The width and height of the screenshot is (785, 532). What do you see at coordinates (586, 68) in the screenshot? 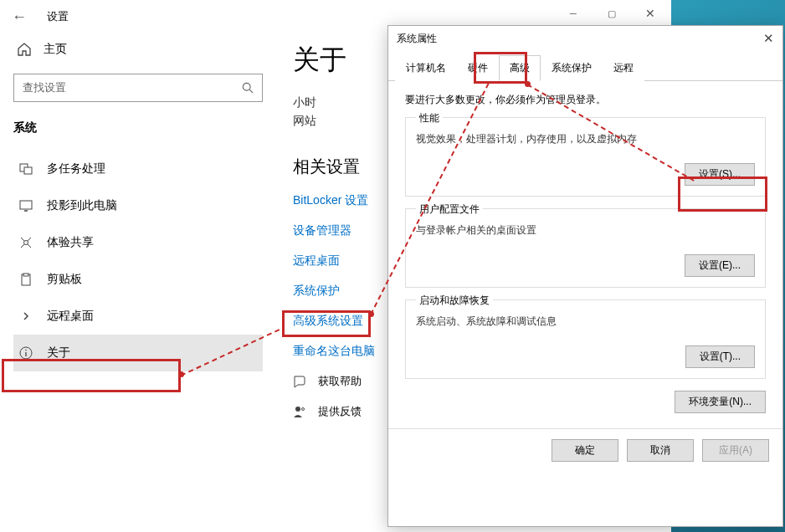
I see `dialog-tabs: 计算机名 硬件 高级 系统保护 远程` at bounding box center [586, 68].